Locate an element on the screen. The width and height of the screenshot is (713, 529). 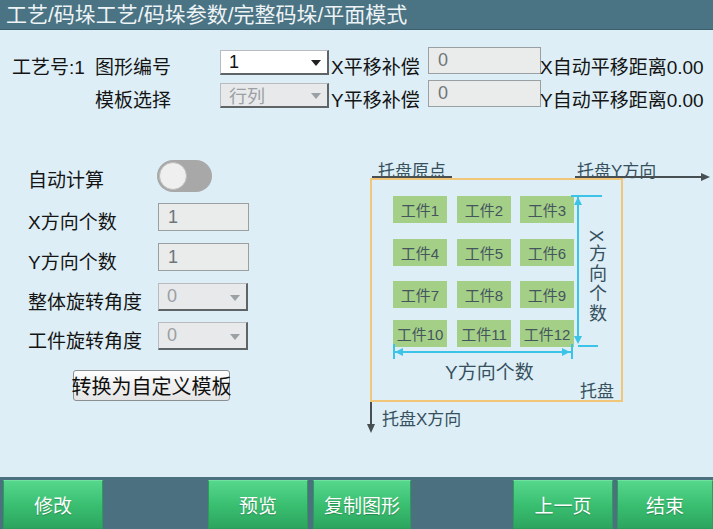
template-select-value: 行列 is located at coordinates (247, 95).